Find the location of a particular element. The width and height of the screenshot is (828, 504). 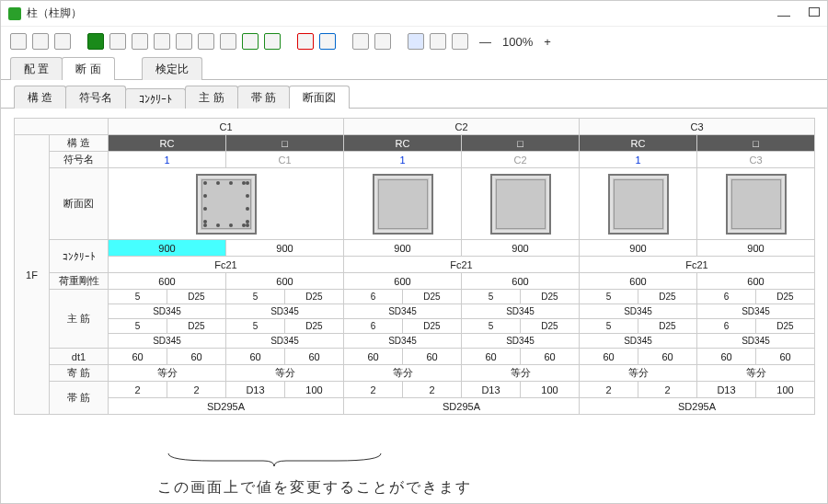

zoom-minus: — is located at coordinates (486, 42).